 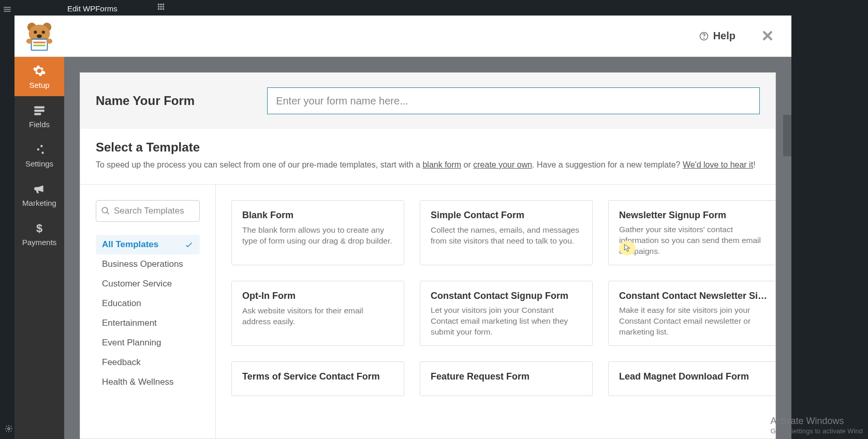 I want to click on nav-label: Payments, so click(x=39, y=242).